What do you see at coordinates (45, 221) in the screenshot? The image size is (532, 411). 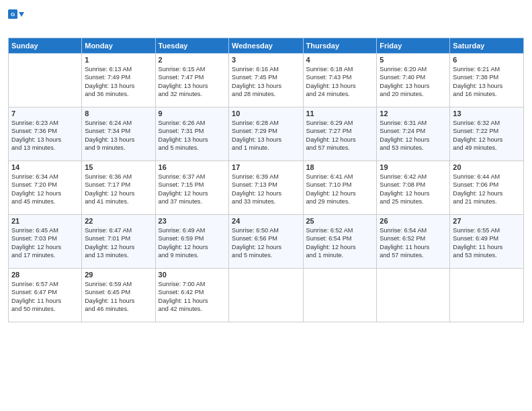 I see `day-number: 21` at bounding box center [45, 221].